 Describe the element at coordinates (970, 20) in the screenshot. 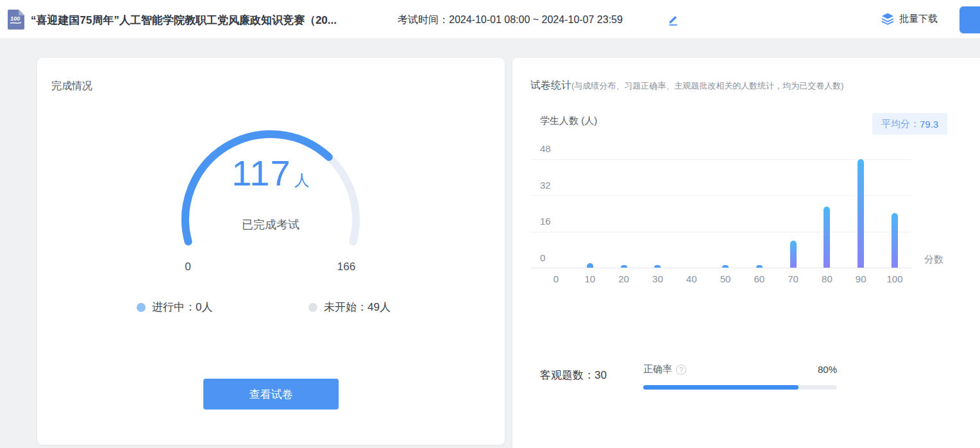

I see `header-action-button` at that location.